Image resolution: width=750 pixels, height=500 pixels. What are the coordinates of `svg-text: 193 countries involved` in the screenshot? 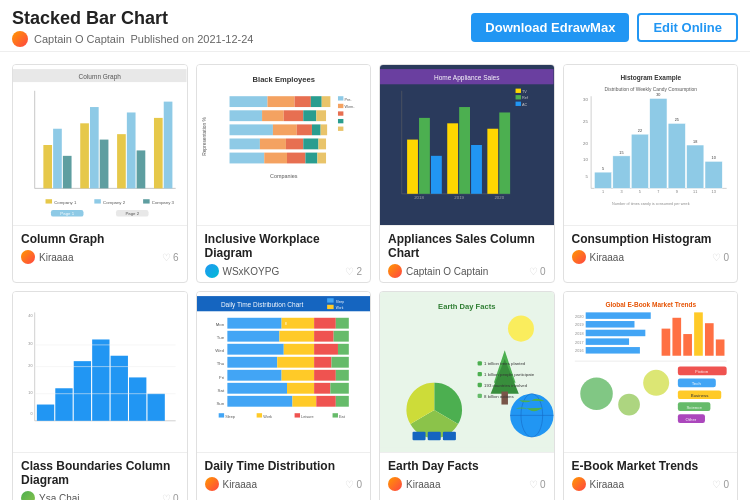 It's located at (506, 386).